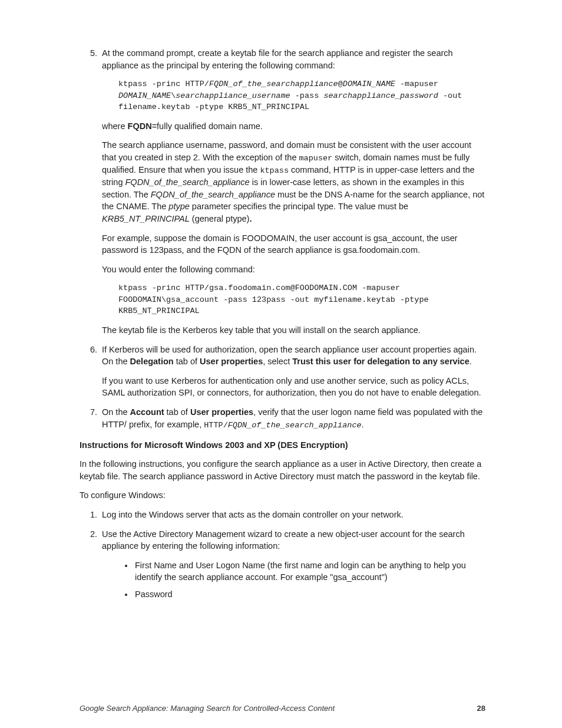  What do you see at coordinates (283, 709) in the screenshot?
I see `page-footer: Google Search Appliance: Managing Search…` at bounding box center [283, 709].